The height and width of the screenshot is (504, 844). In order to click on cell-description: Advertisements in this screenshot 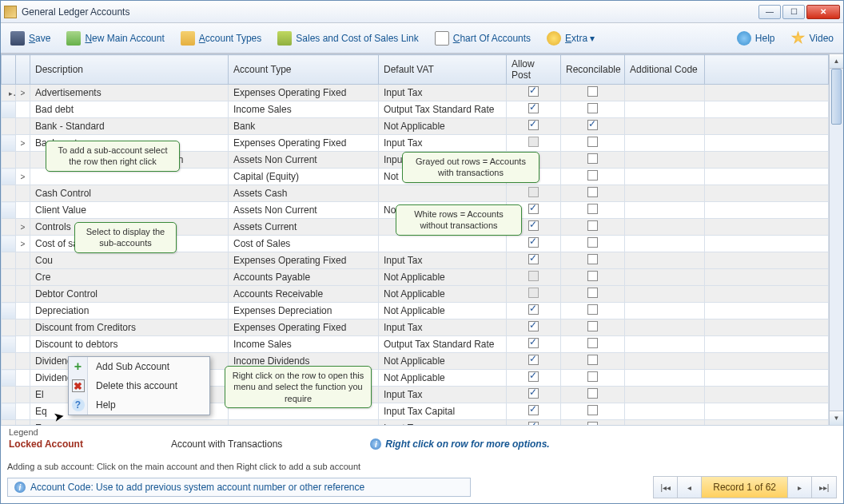, I will do `click(129, 93)`.